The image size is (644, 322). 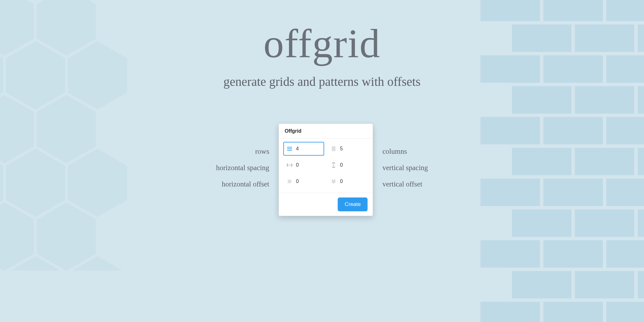 What do you see at coordinates (348, 149) in the screenshot?
I see `columns-field` at bounding box center [348, 149].